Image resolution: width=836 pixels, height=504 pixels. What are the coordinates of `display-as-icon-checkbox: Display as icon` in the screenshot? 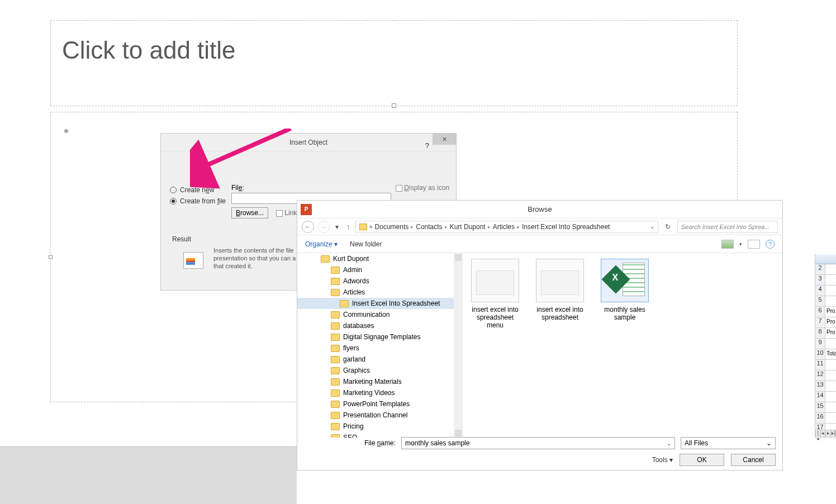 It's located at (422, 188).